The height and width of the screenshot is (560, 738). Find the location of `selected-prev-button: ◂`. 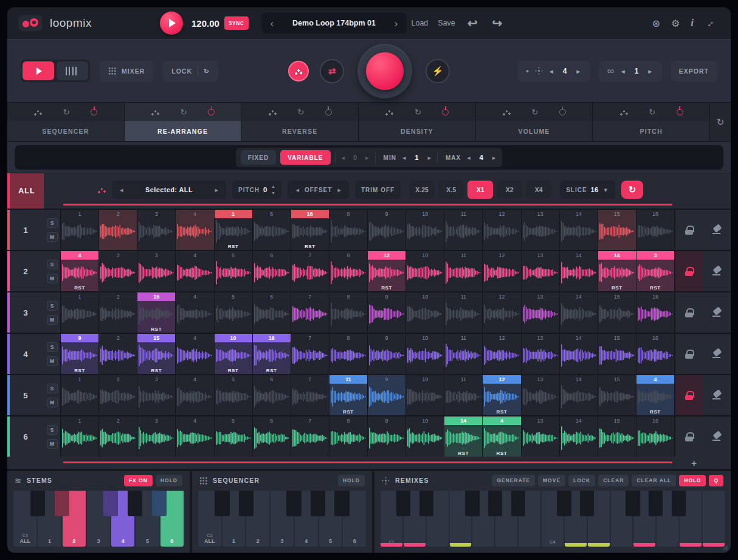

selected-prev-button: ◂ is located at coordinates (122, 190).